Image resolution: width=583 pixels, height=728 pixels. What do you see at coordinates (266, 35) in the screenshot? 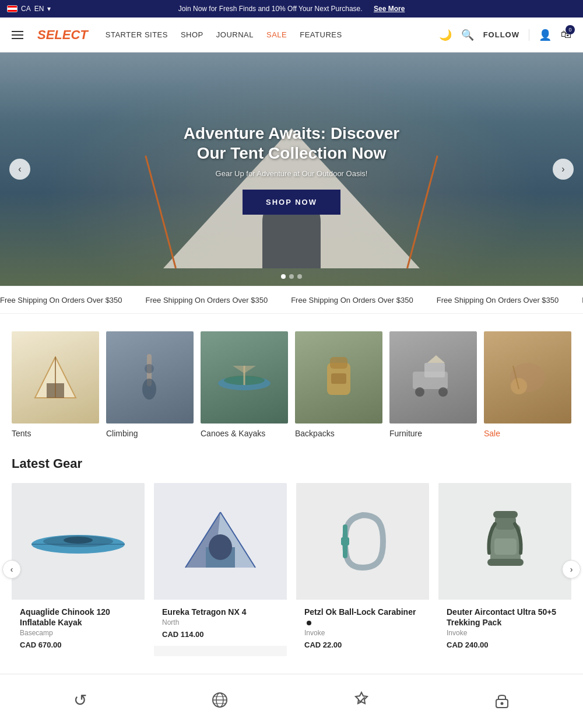
I see `nav-links: STARTER SITES SHOP JOURNAL SALE FEATURES` at bounding box center [266, 35].